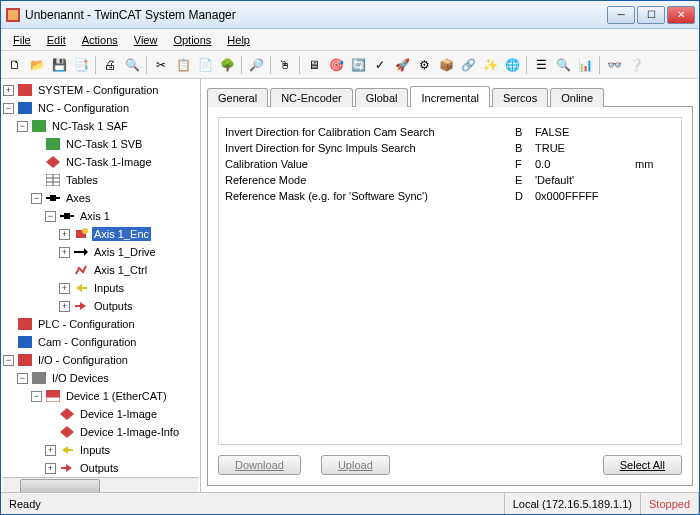 Image resolution: width=700 pixels, height=515 pixels. What do you see at coordinates (256, 65) in the screenshot?
I see `find-icon: 🔎` at bounding box center [256, 65].